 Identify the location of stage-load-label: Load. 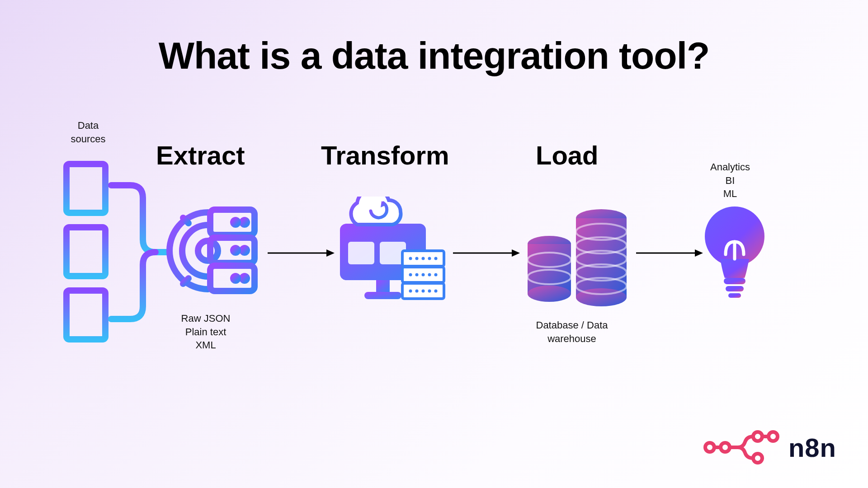
(567, 155).